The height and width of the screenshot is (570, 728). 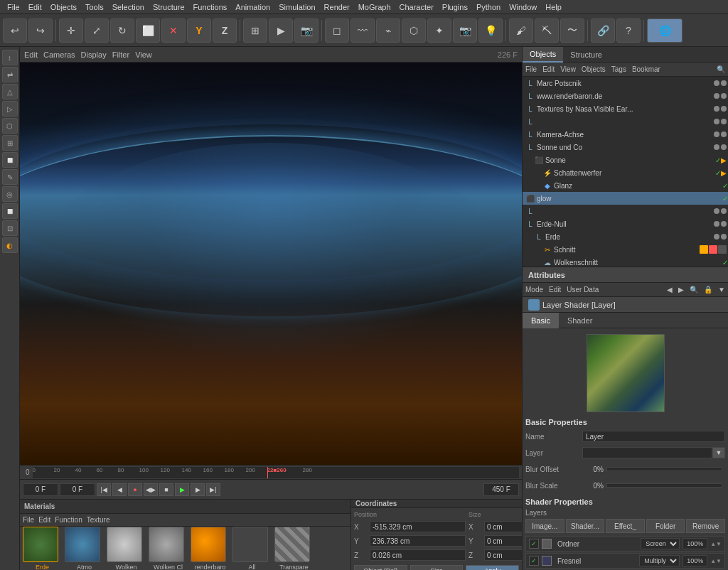 What do you see at coordinates (135, 490) in the screenshot?
I see `record-btn: ●` at bounding box center [135, 490].